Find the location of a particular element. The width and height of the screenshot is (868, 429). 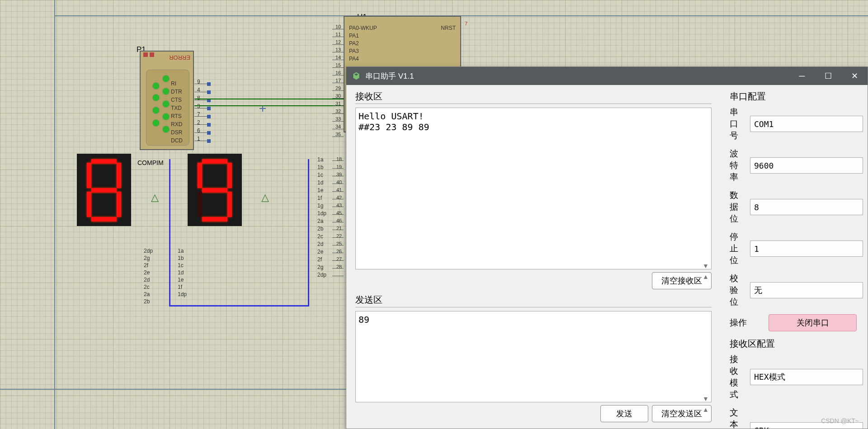

rx-mode-label: 接收模式 is located at coordinates (737, 377).